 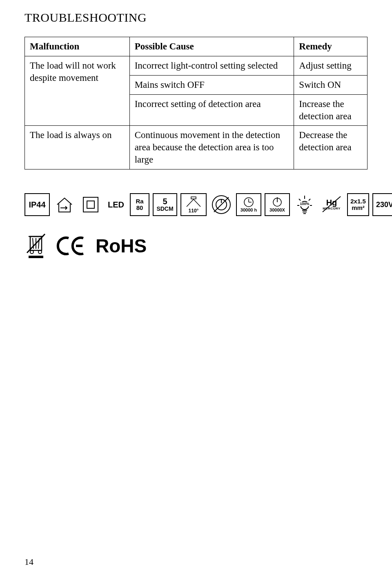 What do you see at coordinates (78, 47) in the screenshot?
I see `col-malfunction: Malfunction` at bounding box center [78, 47].